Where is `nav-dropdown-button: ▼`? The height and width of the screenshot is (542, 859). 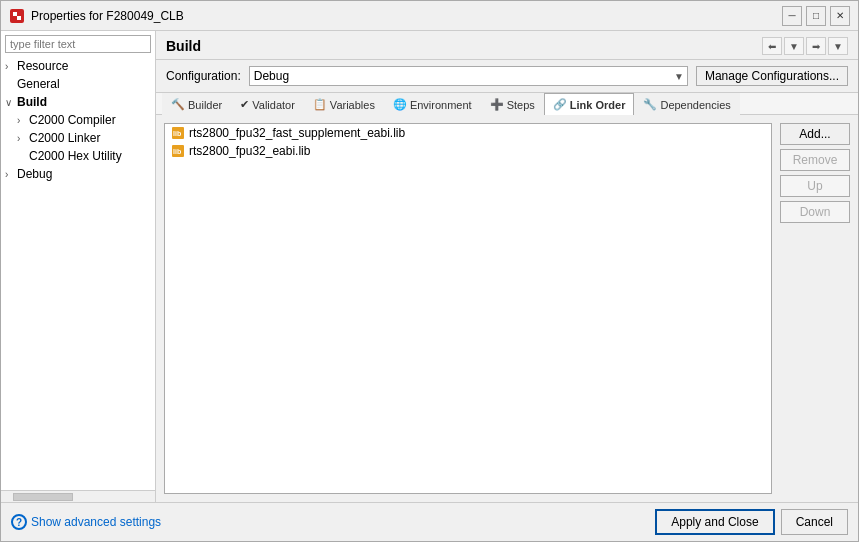
nav-dropdown-button: ▼ is located at coordinates (794, 46).